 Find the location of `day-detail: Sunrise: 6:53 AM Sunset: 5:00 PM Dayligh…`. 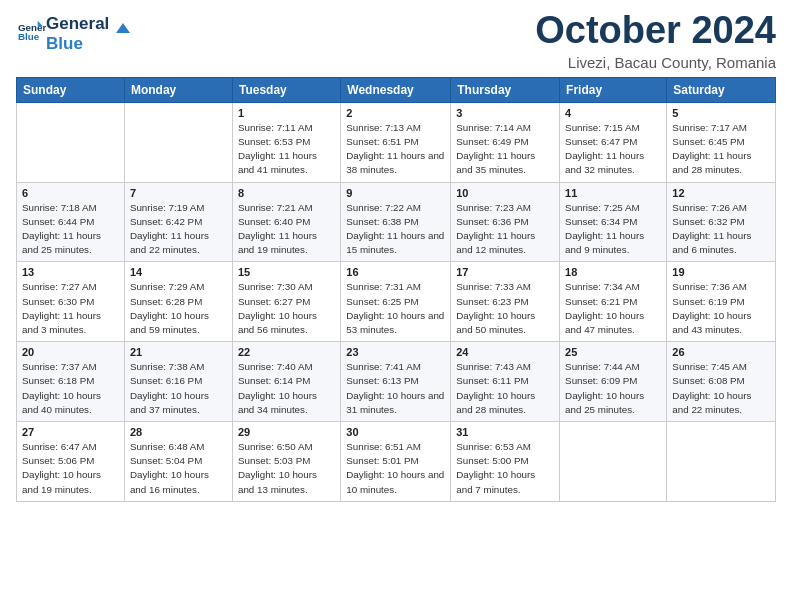

day-detail: Sunrise: 6:53 AM Sunset: 5:00 PM Dayligh… is located at coordinates (505, 468).